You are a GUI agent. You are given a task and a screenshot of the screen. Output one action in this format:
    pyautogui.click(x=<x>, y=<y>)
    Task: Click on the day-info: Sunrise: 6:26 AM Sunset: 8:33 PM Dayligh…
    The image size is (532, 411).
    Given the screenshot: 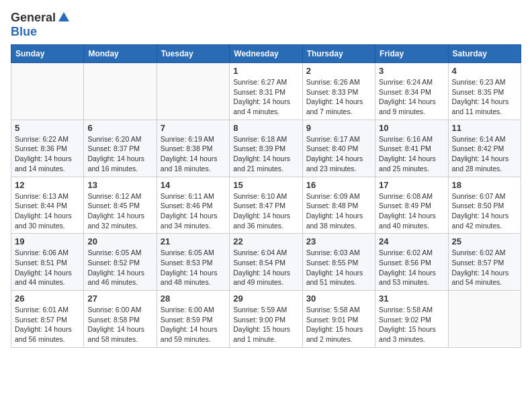 What is the action you would take?
    pyautogui.click(x=339, y=97)
    